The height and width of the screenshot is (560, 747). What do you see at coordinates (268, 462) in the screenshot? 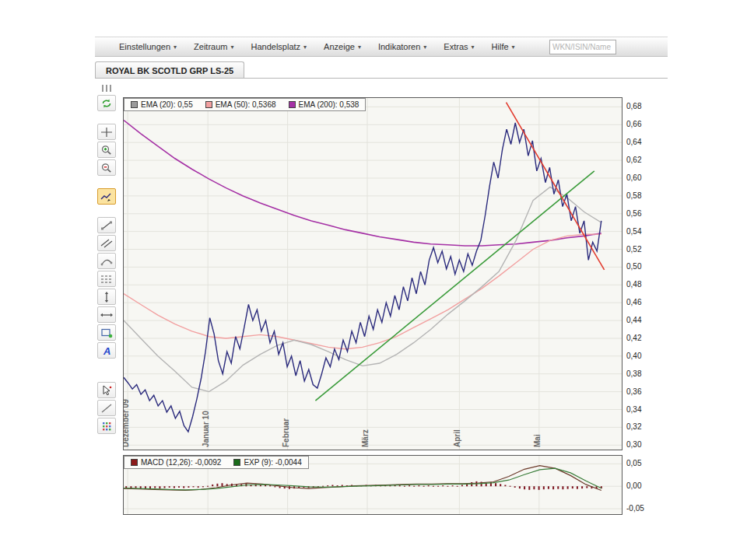
I see `legend-exp: EXP (9): -0,0044` at bounding box center [268, 462].